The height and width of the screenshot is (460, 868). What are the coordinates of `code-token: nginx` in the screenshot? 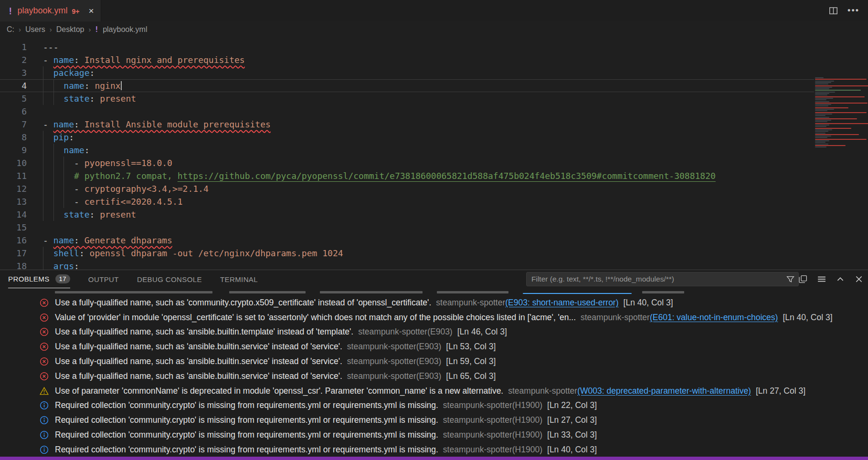 It's located at (105, 86).